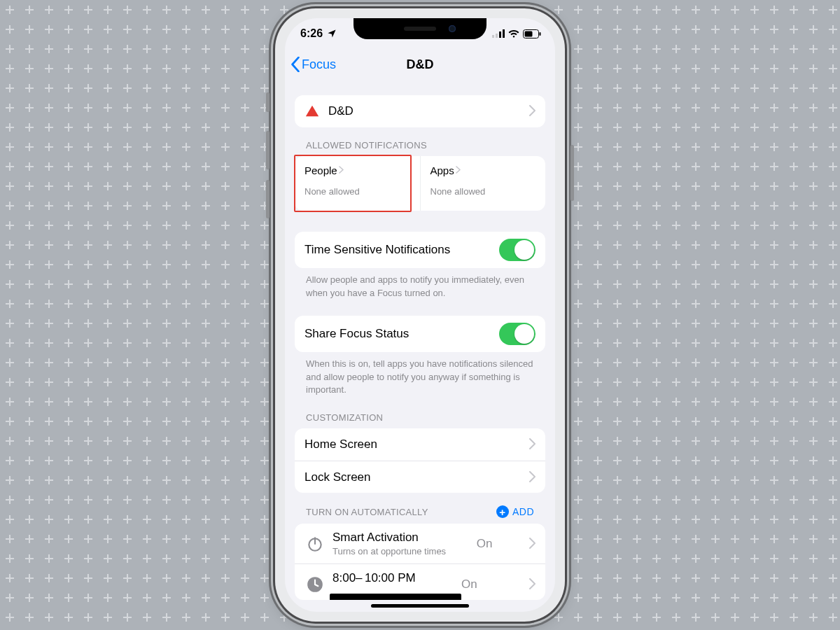  I want to click on time-sensitive-footer: Allow people and apps to notify you imme…, so click(420, 286).